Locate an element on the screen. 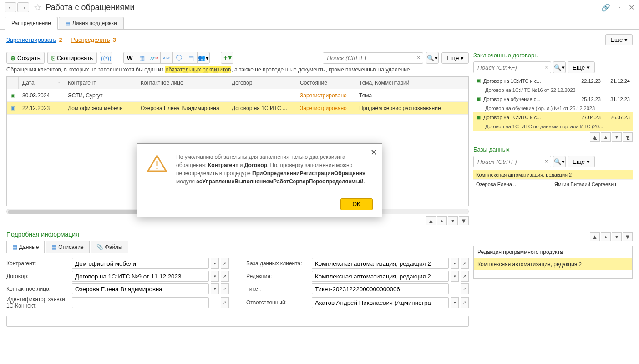 The height and width of the screenshot is (364, 639). dialog-ok-button: OK is located at coordinates (357, 204).